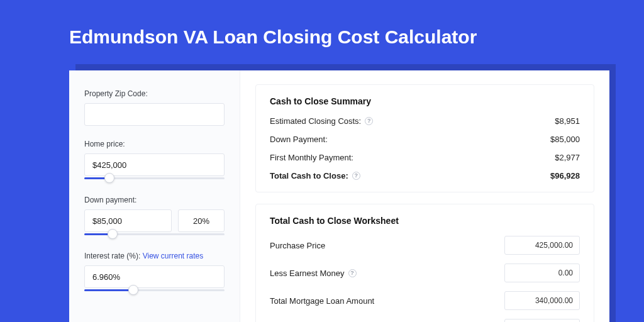 The image size is (644, 322). What do you see at coordinates (113, 256) in the screenshot?
I see `interest-rate-label-text: Interest rate (%):` at bounding box center [113, 256].